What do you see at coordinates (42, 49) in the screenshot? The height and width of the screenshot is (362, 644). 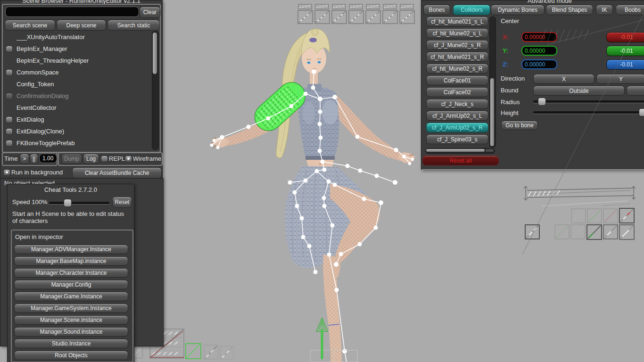 I see `tree-item-label: BepInEx_Manager` at bounding box center [42, 49].